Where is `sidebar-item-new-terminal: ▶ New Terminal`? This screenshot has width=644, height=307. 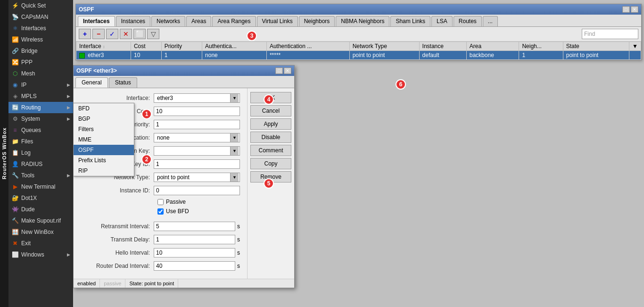
sidebar-item-new-terminal: ▶ New Terminal is located at coordinates (41, 187).